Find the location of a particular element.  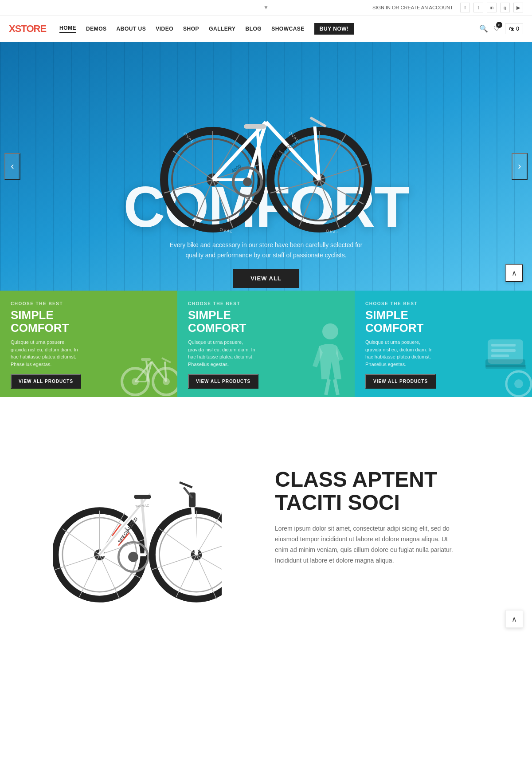

nav-showcase: SHOWCASE is located at coordinates (288, 29).